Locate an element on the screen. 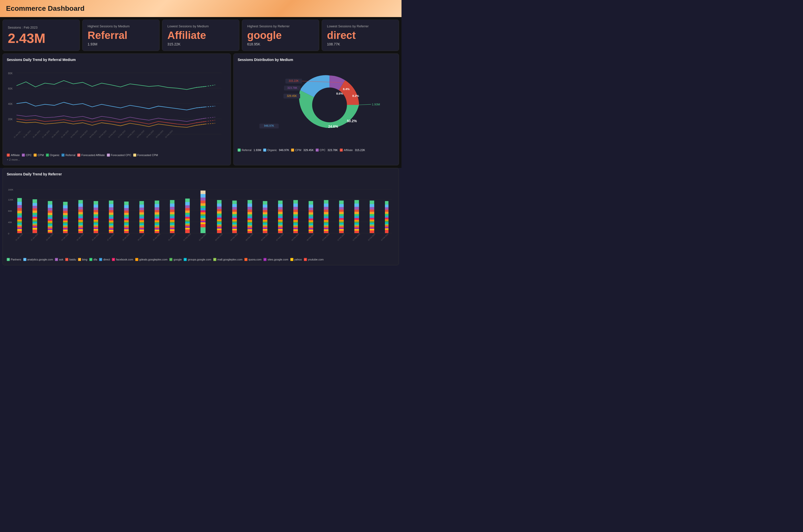 Image resolution: width=803 pixels, height=532 pixels. svg-text: 160K is located at coordinates (11, 190).